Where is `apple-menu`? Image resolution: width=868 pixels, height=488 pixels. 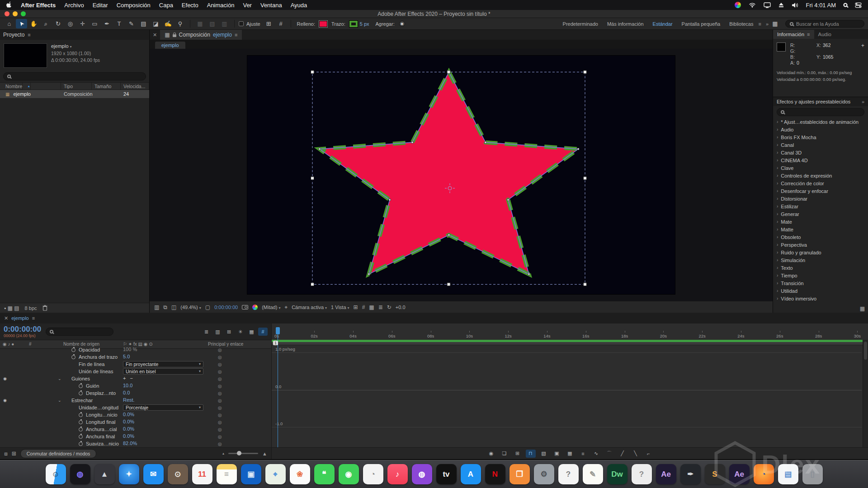 apple-menu is located at coordinates (9, 5).